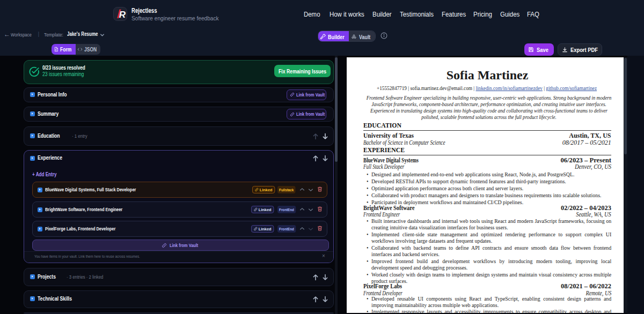 The width and height of the screenshot is (644, 314). What do you see at coordinates (122, 15) in the screenshot?
I see `svg-text: R` at bounding box center [122, 15].